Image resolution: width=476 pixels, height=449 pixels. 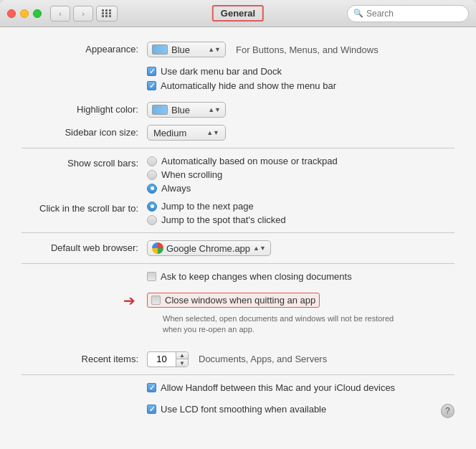 I want to click on scroll-always-radio, so click(x=152, y=189).